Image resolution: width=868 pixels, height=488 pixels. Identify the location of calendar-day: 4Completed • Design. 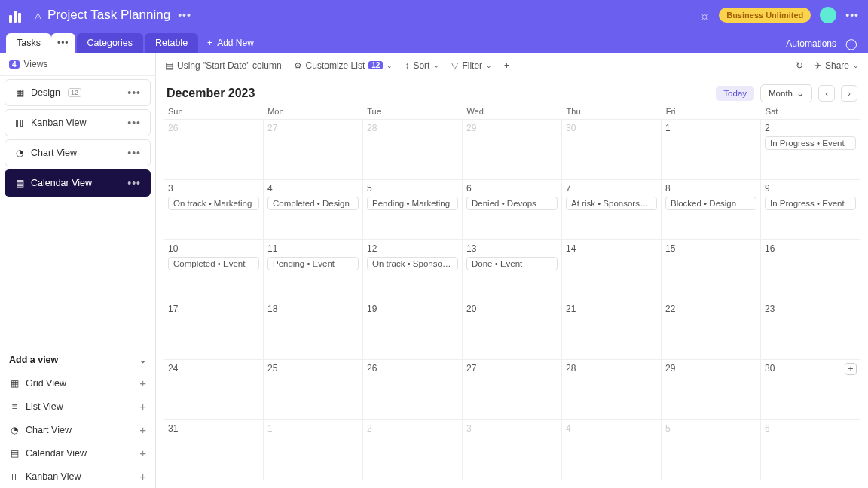
(313, 210).